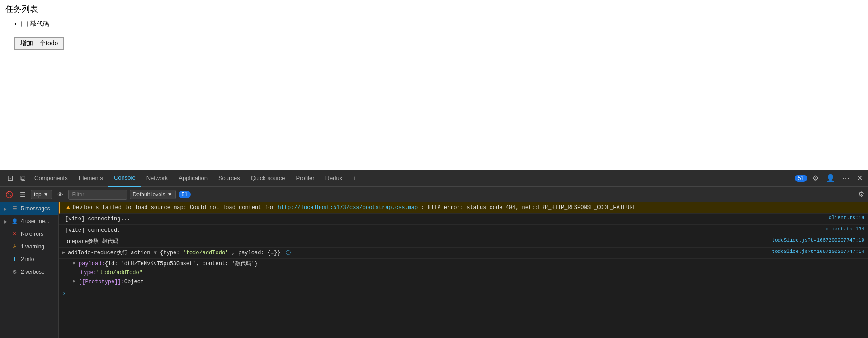 Image resolution: width=868 pixels, height=338 pixels. What do you see at coordinates (29, 221) in the screenshot?
I see `sidebar-item-user-messages: ▶ 👤 4 user me...` at bounding box center [29, 221].